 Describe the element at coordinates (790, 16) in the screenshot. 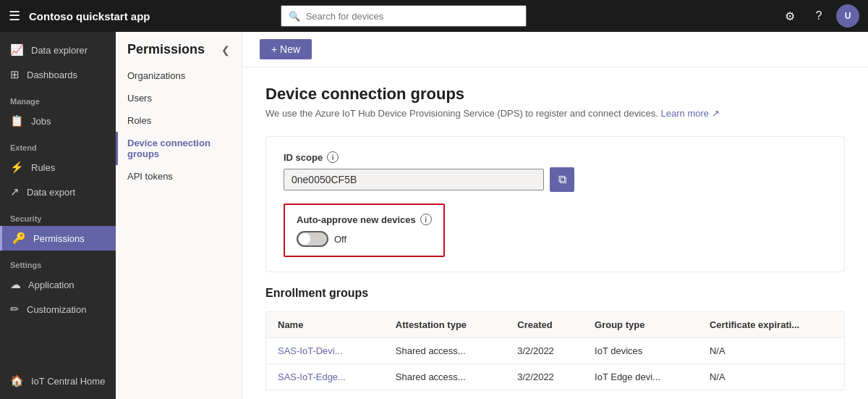

I see `settings-button: ⚙` at that location.